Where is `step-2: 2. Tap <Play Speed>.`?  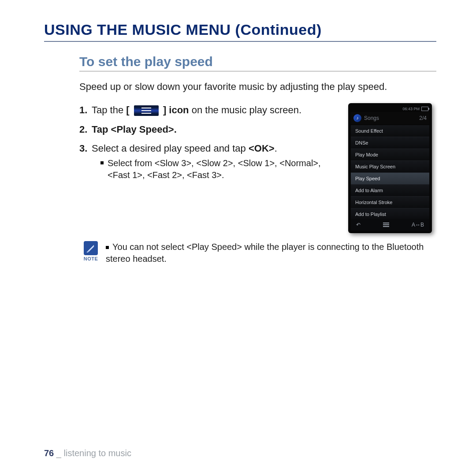 step-2: 2. Tap <Play Speed>. is located at coordinates (209, 130).